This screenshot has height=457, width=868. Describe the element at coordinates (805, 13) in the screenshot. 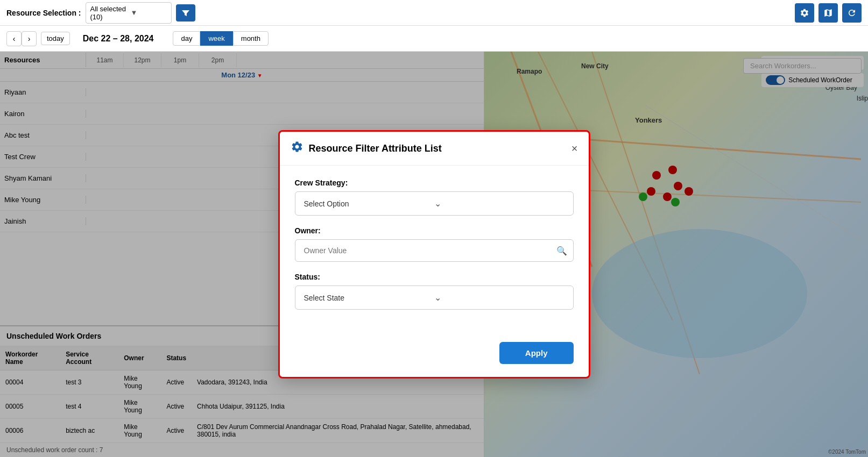

I see `settings-button` at that location.